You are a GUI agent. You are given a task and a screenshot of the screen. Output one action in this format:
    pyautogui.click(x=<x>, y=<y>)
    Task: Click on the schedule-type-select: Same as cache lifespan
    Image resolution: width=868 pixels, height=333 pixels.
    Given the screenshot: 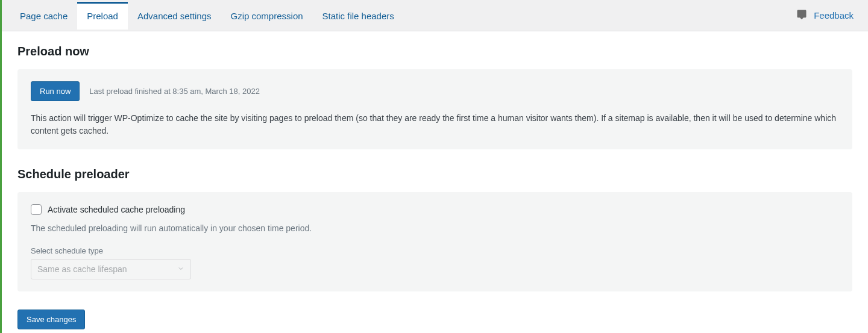 What is the action you would take?
    pyautogui.click(x=111, y=269)
    